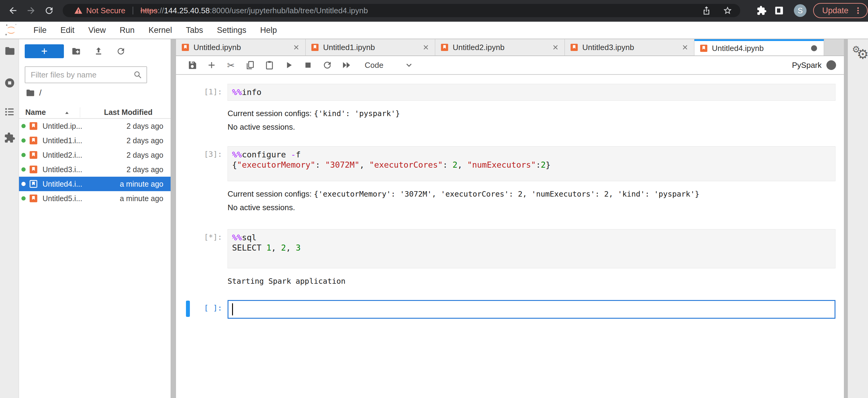  I want to click on code-token: 1, so click(269, 248).